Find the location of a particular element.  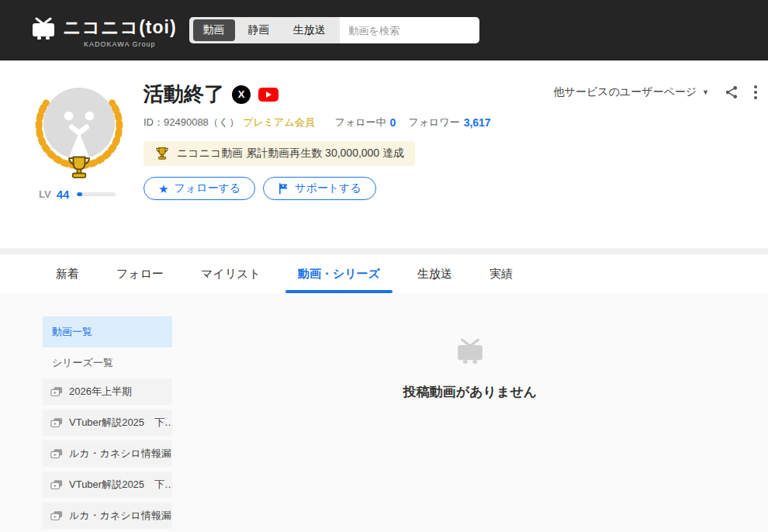

youtube-play-glyph is located at coordinates (268, 95).